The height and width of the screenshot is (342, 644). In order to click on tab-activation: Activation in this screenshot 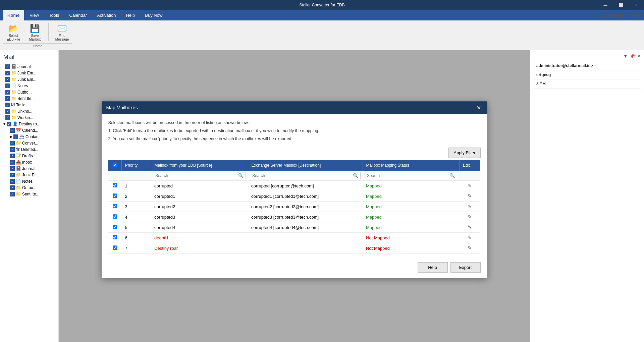, I will do `click(106, 15)`.